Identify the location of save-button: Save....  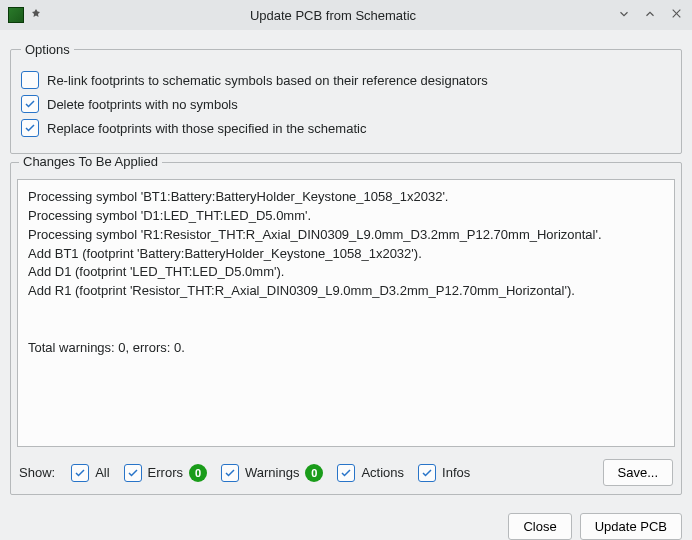
(638, 472).